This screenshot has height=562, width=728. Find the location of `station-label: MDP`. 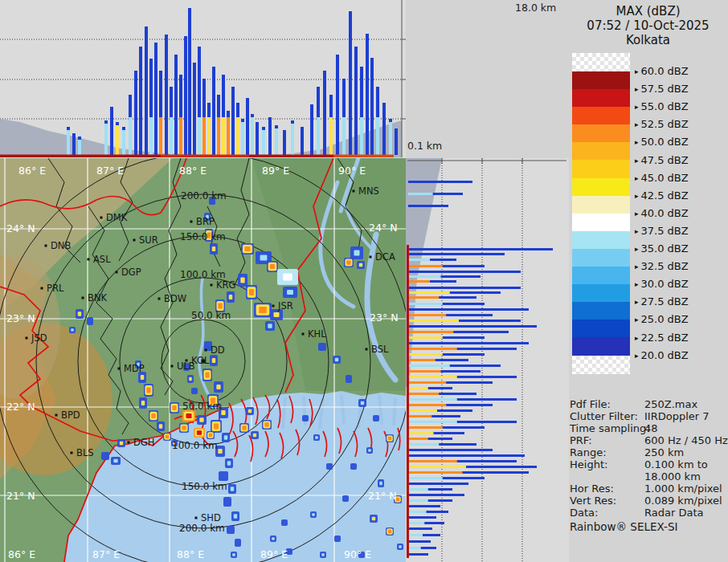

station-label: MDP is located at coordinates (134, 369).